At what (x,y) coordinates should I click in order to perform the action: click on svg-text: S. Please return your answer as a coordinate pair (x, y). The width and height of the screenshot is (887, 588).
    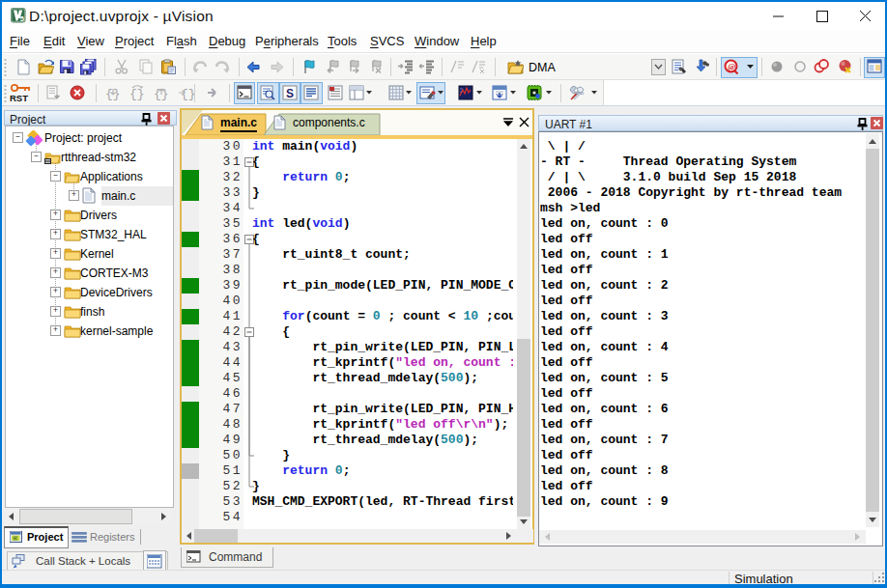
    Looking at the image, I should click on (290, 94).